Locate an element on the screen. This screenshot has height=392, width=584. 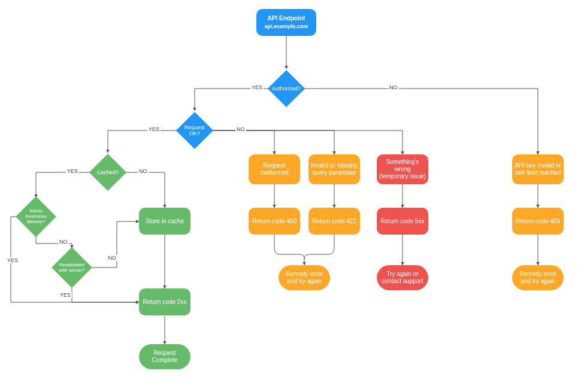
box-return-2xx: Return code 2xx is located at coordinates (165, 302).